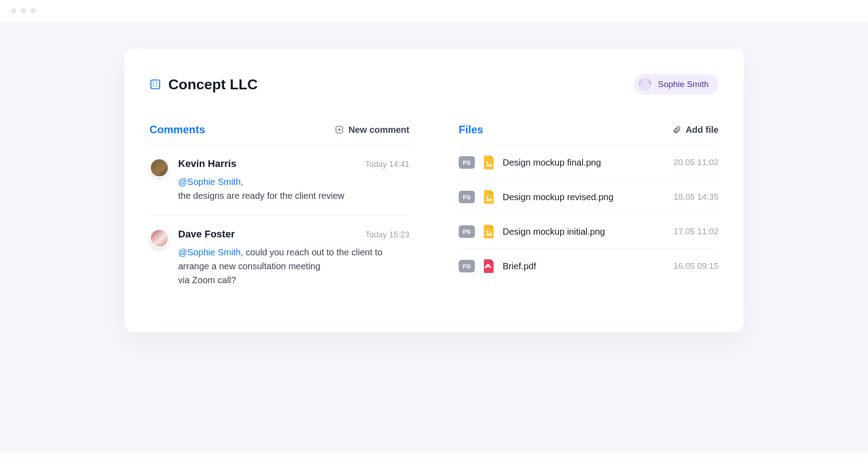  What do you see at coordinates (676, 84) in the screenshot?
I see `assigned-user-chip: Sophie Smith` at bounding box center [676, 84].